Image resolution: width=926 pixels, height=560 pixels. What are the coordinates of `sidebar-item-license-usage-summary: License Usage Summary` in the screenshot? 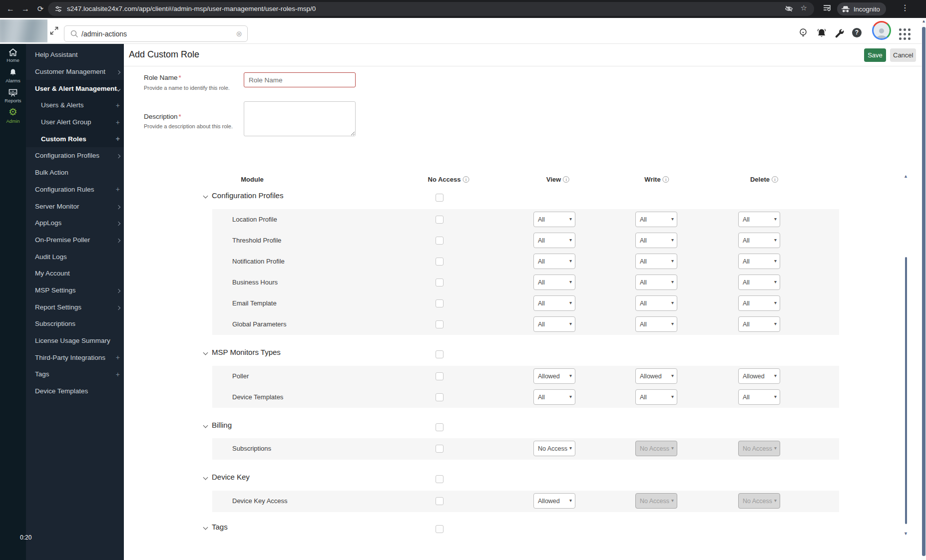 It's located at (75, 341).